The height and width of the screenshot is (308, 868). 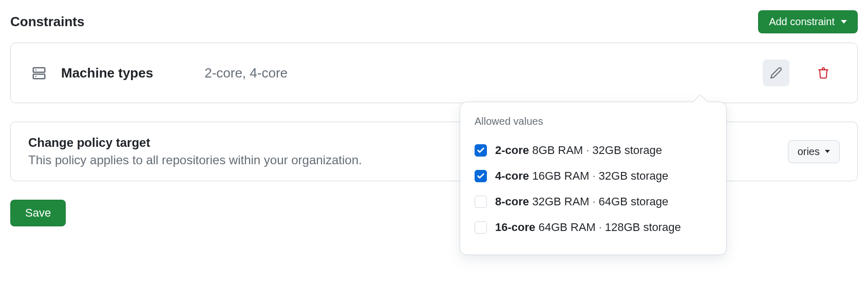 I want to click on edit-button, so click(x=776, y=73).